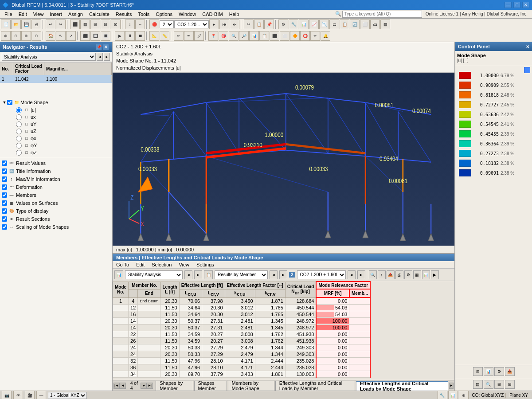 Image resolution: width=532 pixels, height=399 pixels. Describe the element at coordinates (36, 36) in the screenshot. I see `tb2-btn-4: ⊙` at that location.